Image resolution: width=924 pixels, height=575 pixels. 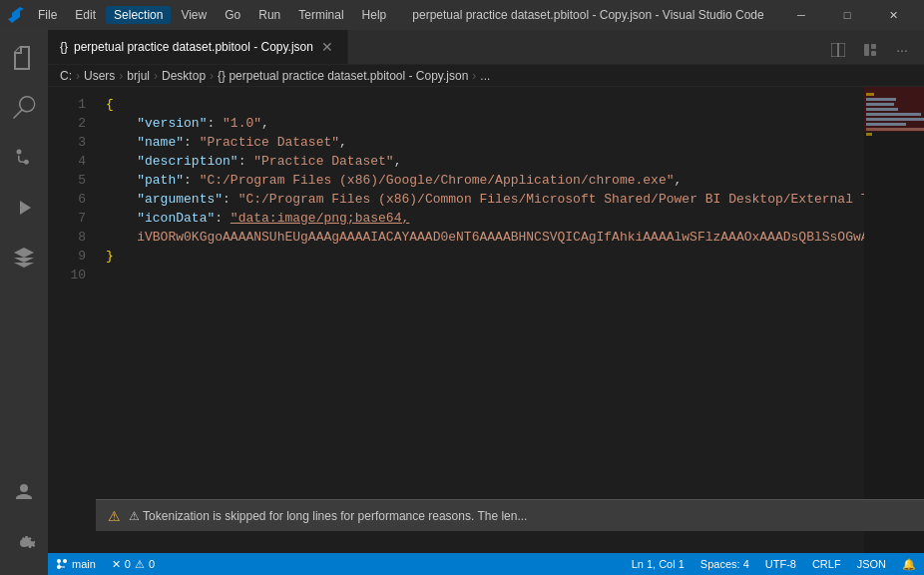 What do you see at coordinates (870, 50) in the screenshot?
I see `editor-layout-button` at bounding box center [870, 50].